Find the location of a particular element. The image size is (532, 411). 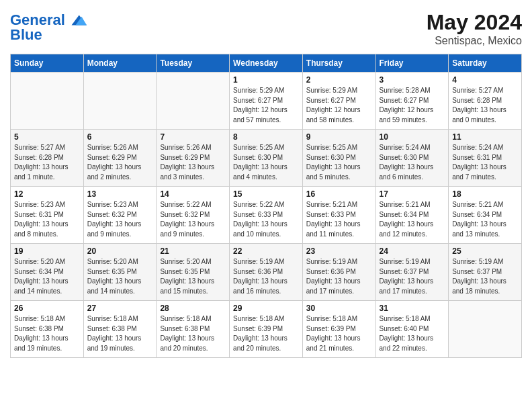

calendar-week-4: 19Sunrise: 5:20 AM Sunset: 6:34 PM Dayli… is located at coordinates (266, 273).